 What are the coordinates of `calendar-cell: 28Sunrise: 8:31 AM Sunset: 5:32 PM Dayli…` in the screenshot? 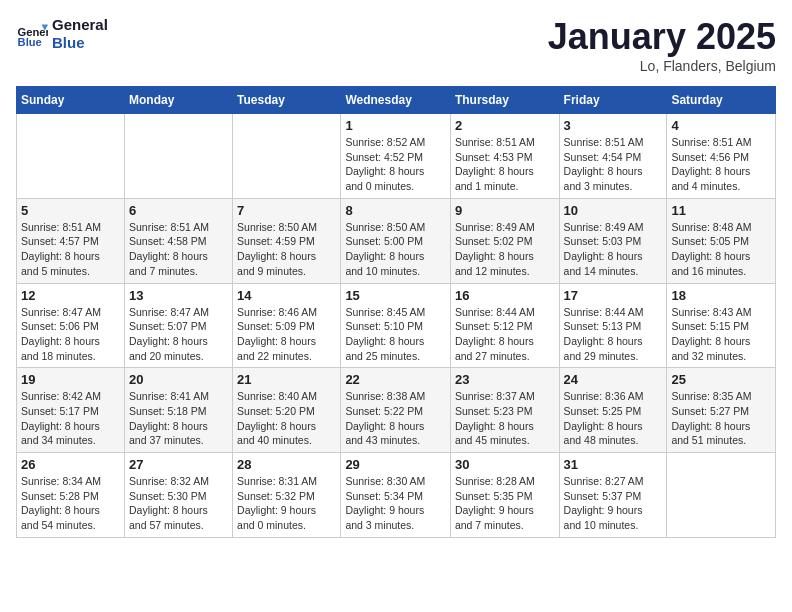 It's located at (287, 496).